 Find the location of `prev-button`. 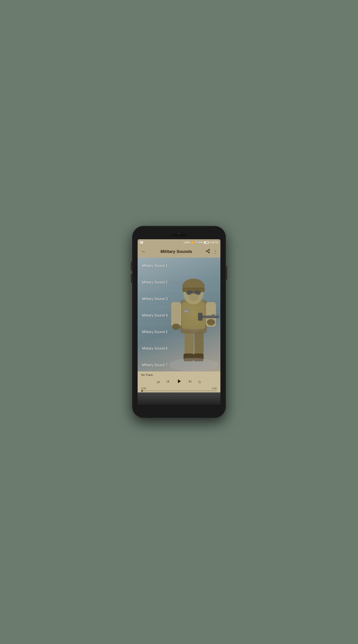

prev-button is located at coordinates (168, 382).